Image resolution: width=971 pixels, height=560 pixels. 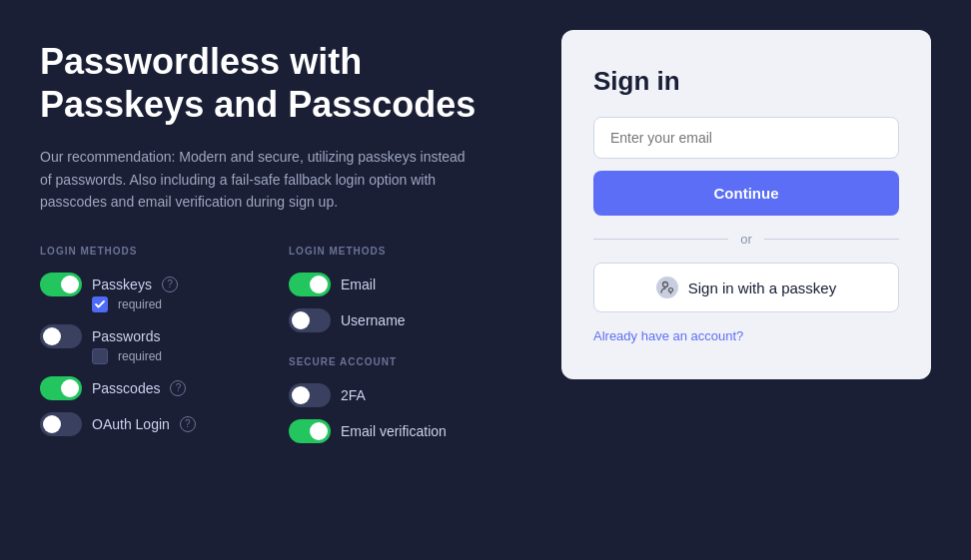 What do you see at coordinates (156, 424) in the screenshot?
I see `oauth-row: OAuth Login ?` at bounding box center [156, 424].